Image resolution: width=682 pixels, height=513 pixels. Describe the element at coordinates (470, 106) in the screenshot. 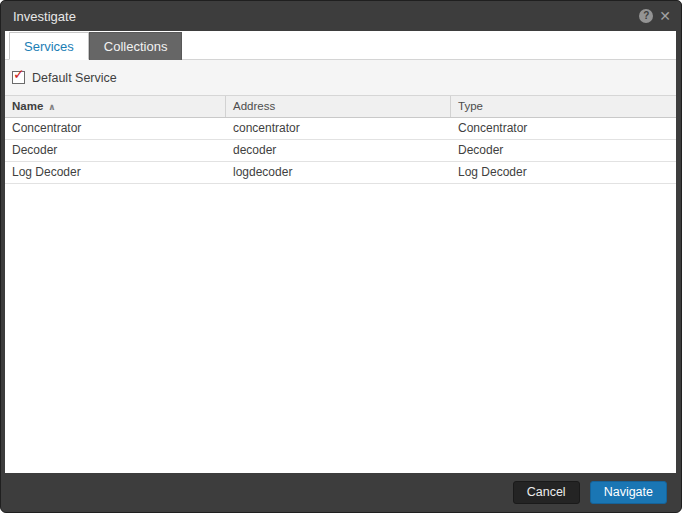

I see `column-header-type-label: Type` at that location.